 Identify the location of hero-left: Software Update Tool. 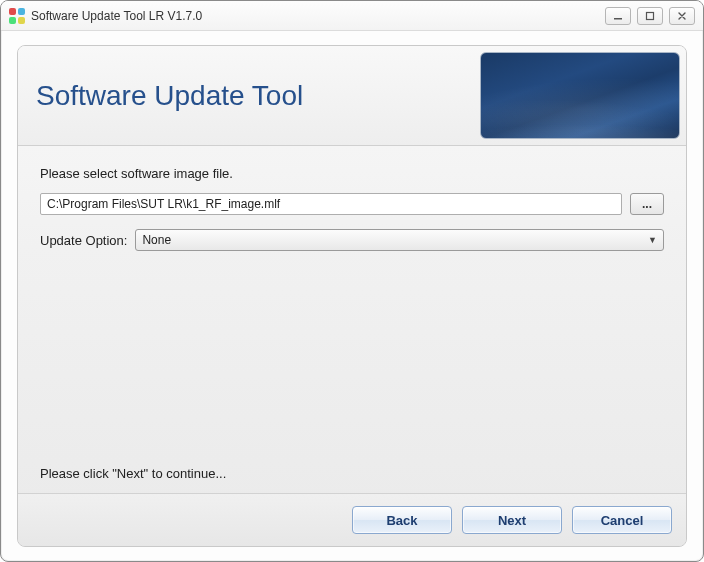
(249, 96).